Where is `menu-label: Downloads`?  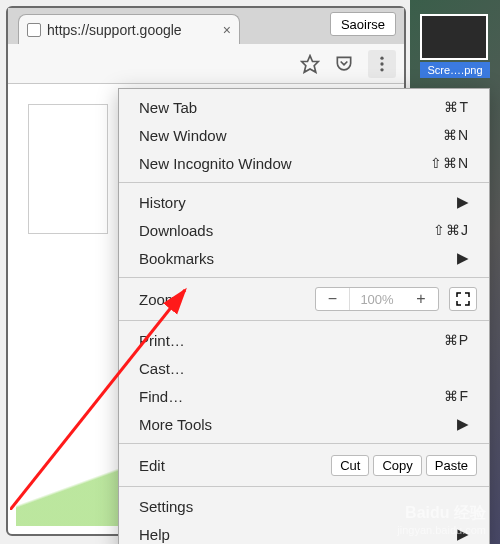
menu-label: Downloads is located at coordinates (176, 230).